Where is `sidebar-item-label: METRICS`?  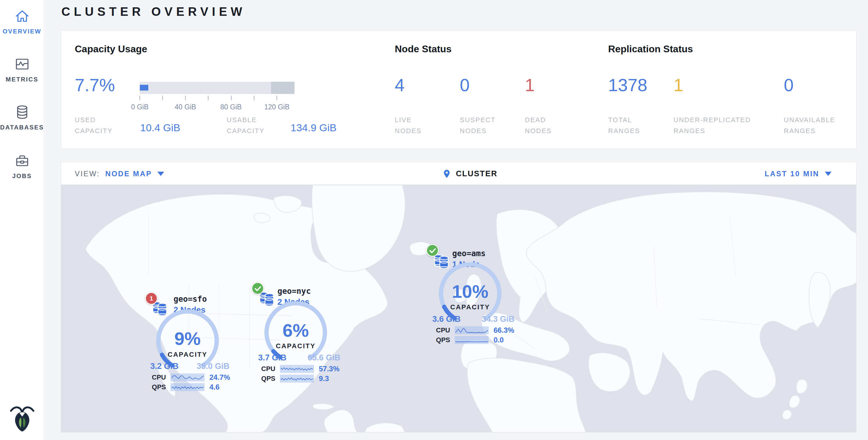 sidebar-item-label: METRICS is located at coordinates (22, 80).